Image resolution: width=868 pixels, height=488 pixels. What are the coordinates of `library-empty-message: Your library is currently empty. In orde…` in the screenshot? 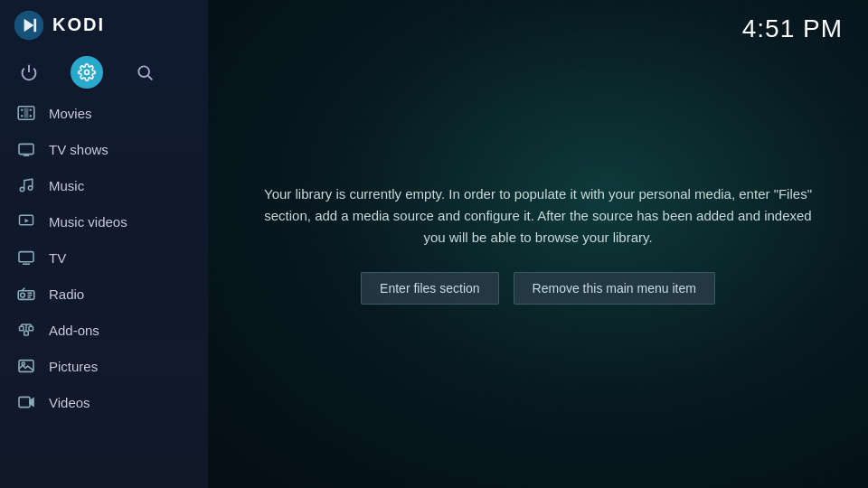 It's located at (538, 216).